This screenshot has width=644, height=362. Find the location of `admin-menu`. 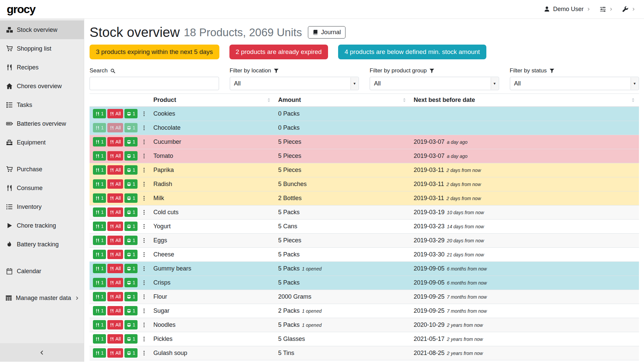

admin-menu is located at coordinates (629, 9).